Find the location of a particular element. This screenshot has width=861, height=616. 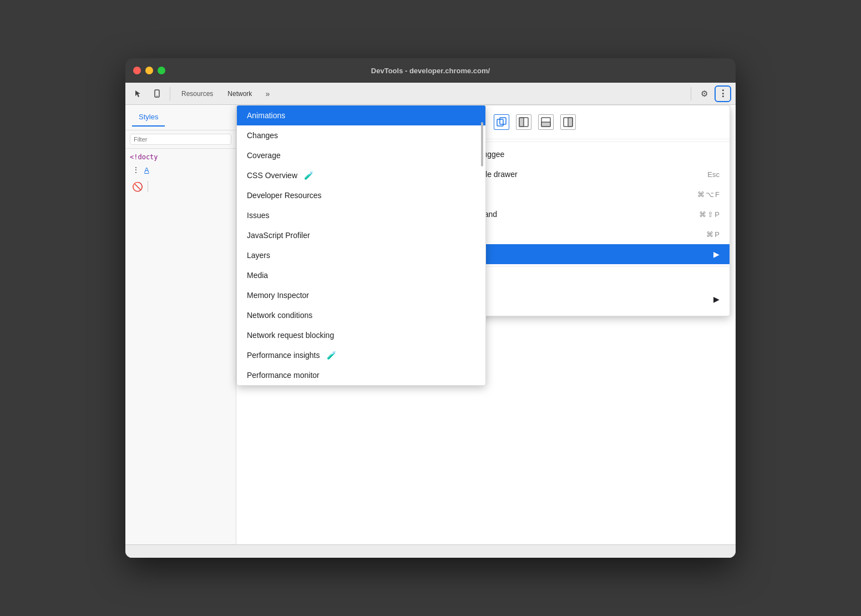

submenu-css-overview: CSS Overview 🧪 is located at coordinates (361, 175).